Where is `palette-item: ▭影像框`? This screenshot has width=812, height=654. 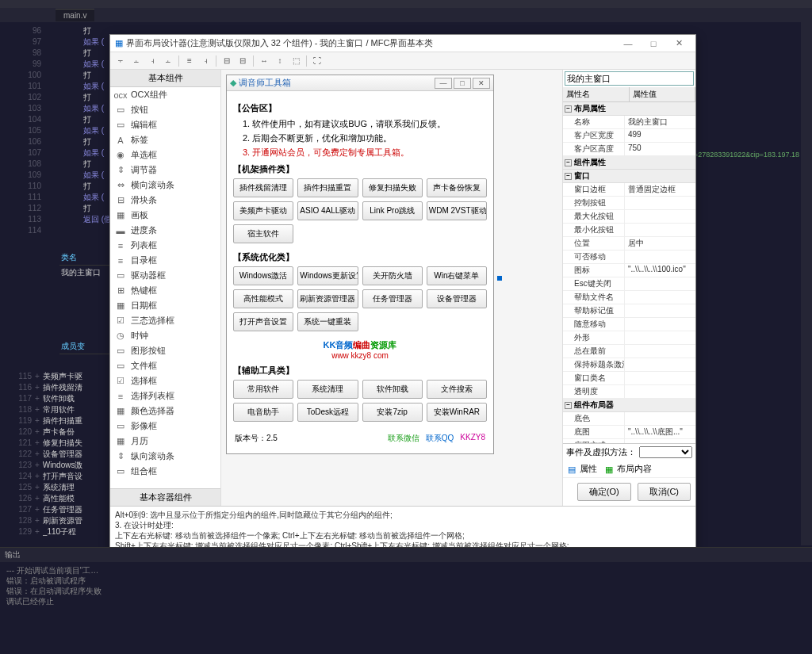 palette-item: ▭影像框 is located at coordinates (165, 426).